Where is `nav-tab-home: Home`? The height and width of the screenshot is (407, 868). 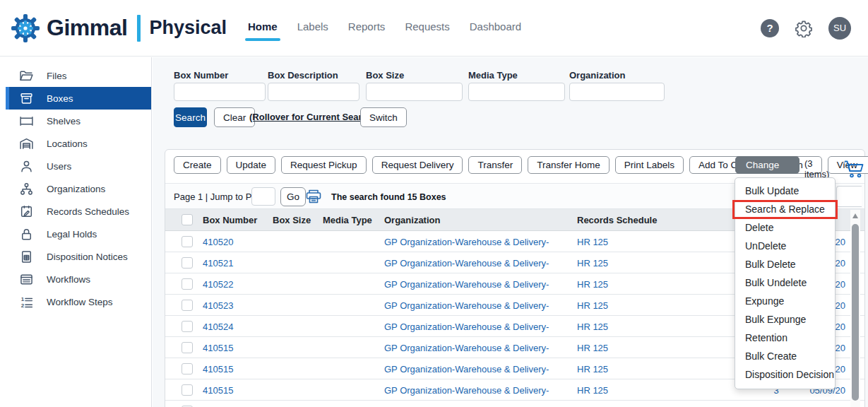 nav-tab-home: Home is located at coordinates (263, 28).